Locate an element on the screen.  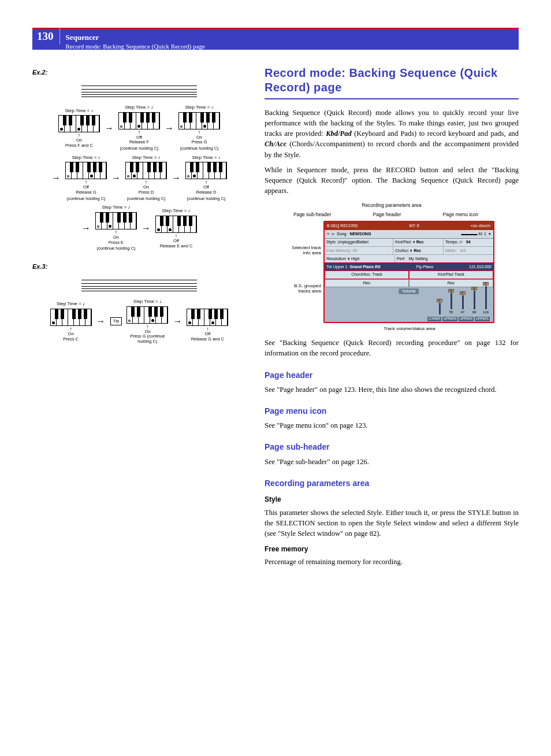
step-keyboard: Step Time = ♪ ↑ OffRelease G (continue h… is located at coordinates (86, 178).